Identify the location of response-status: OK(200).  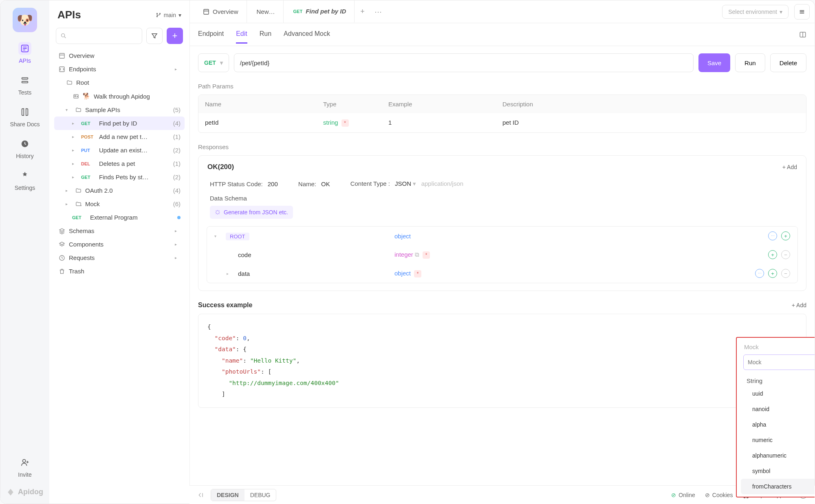
(221, 167).